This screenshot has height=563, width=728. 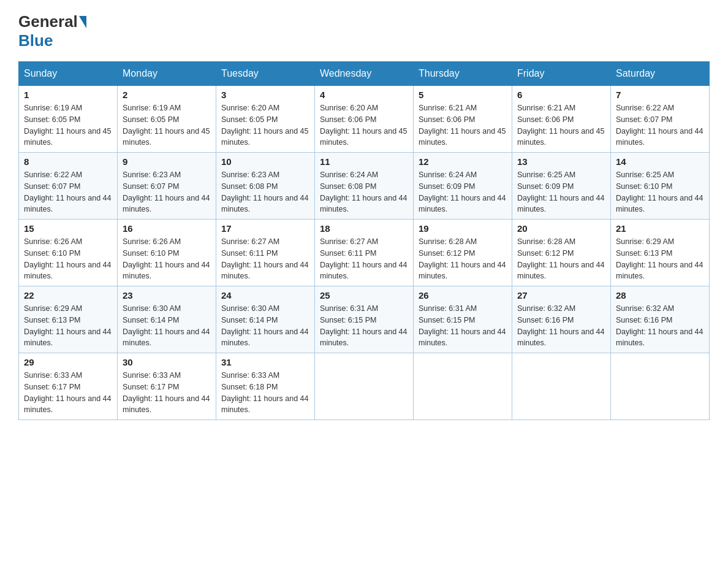 What do you see at coordinates (561, 296) in the screenshot?
I see `day-number: 27` at bounding box center [561, 296].